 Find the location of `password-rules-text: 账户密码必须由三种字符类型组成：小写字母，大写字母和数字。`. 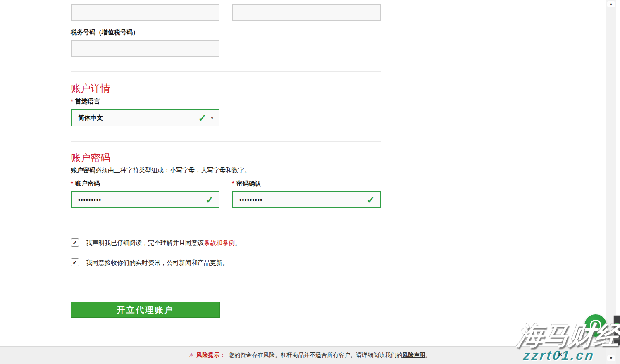

password-rules-text: 账户密码必须由三种字符类型组成：小写字母，大写字母和数字。 is located at coordinates (160, 170).